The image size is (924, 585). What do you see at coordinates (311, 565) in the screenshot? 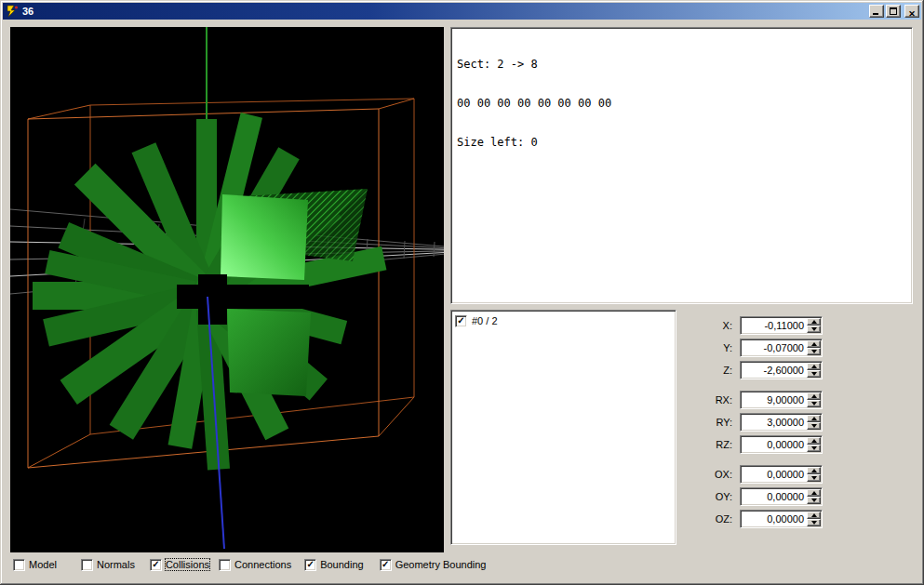
I see `bounding-checkbox: ✓` at bounding box center [311, 565].